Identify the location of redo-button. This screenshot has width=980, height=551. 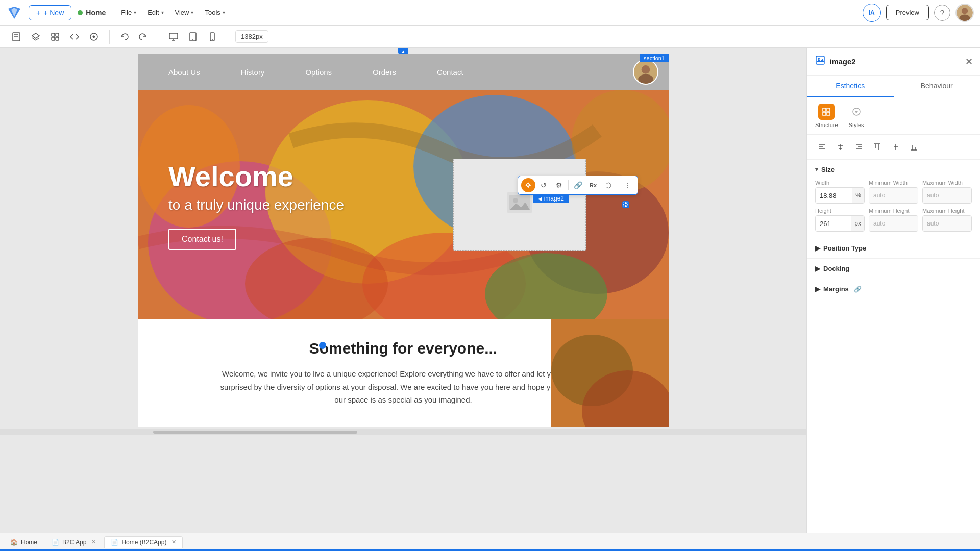
(142, 37).